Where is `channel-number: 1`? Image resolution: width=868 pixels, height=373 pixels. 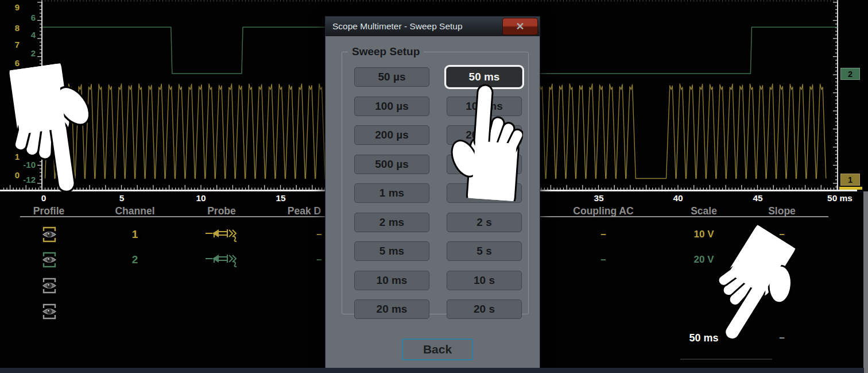
channel-number: 1 is located at coordinates (135, 234).